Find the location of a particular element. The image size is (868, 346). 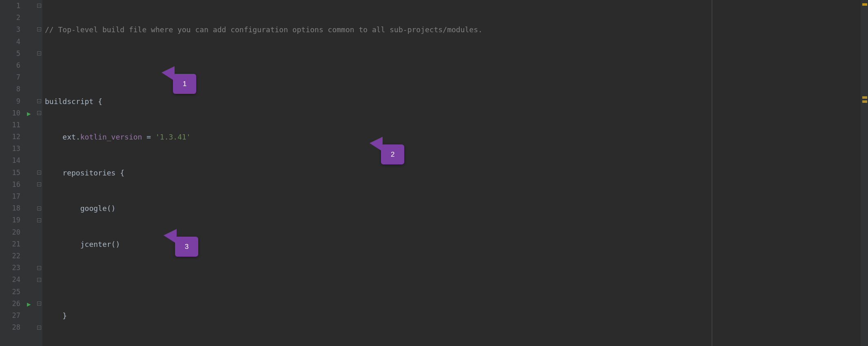

line-number: 3 is located at coordinates (10, 29).